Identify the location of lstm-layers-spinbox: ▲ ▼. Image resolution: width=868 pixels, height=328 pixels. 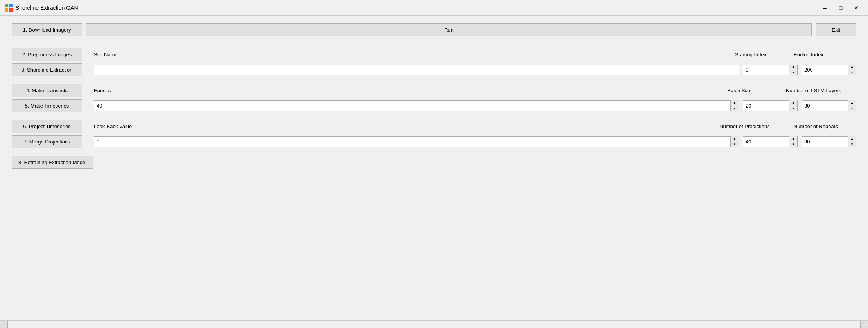
(829, 106).